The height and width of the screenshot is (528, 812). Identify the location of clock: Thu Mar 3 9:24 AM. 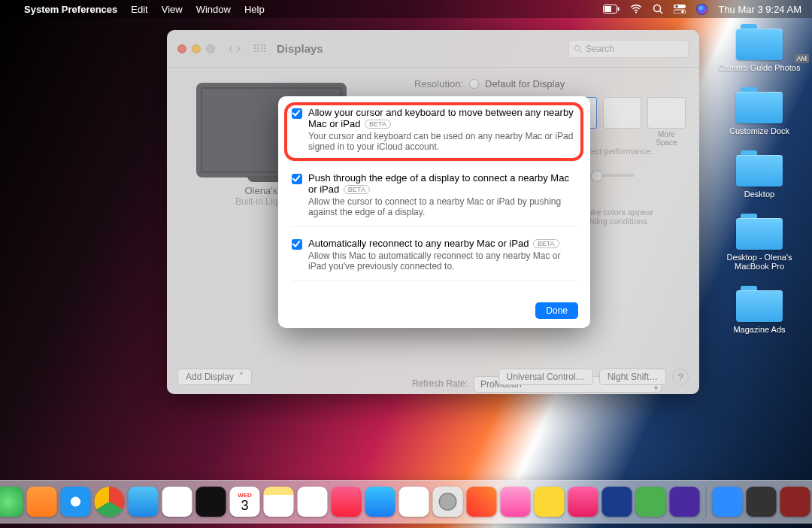
(759, 9).